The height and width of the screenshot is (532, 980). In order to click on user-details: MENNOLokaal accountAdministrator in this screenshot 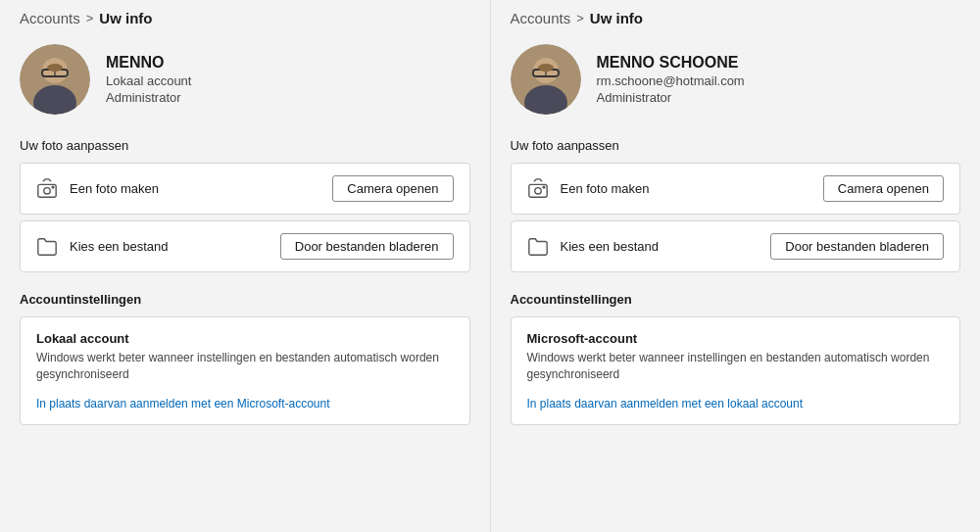, I will do `click(149, 79)`.